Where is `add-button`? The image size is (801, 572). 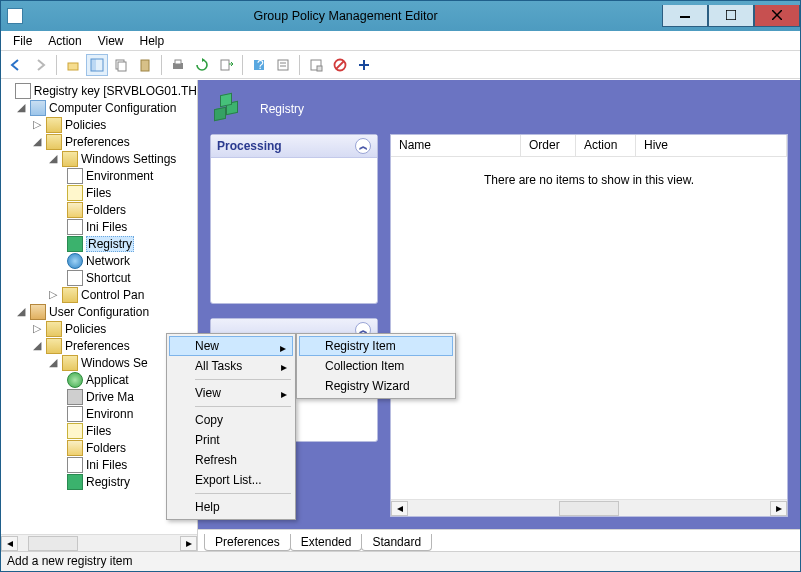 add-button is located at coordinates (364, 65).